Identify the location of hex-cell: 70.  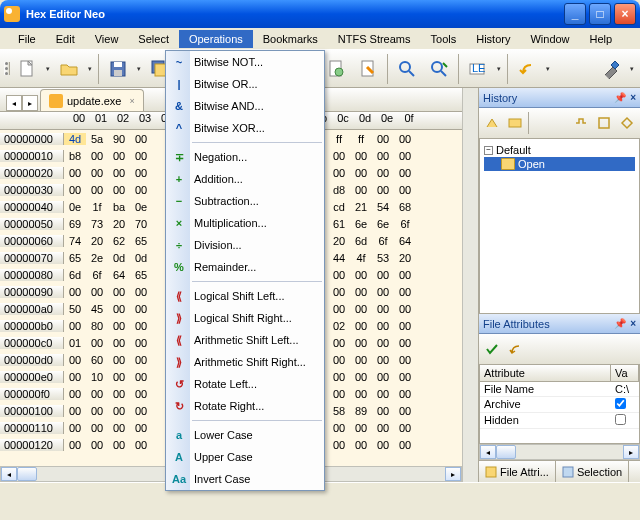
(141, 224).